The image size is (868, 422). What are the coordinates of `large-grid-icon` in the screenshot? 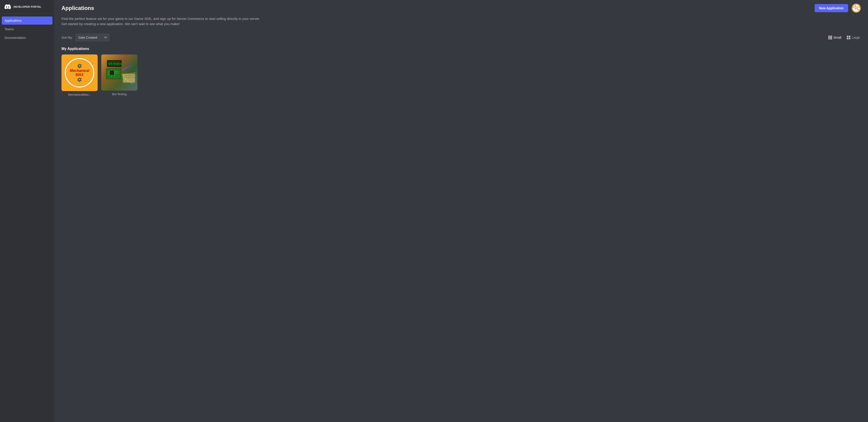 It's located at (848, 38).